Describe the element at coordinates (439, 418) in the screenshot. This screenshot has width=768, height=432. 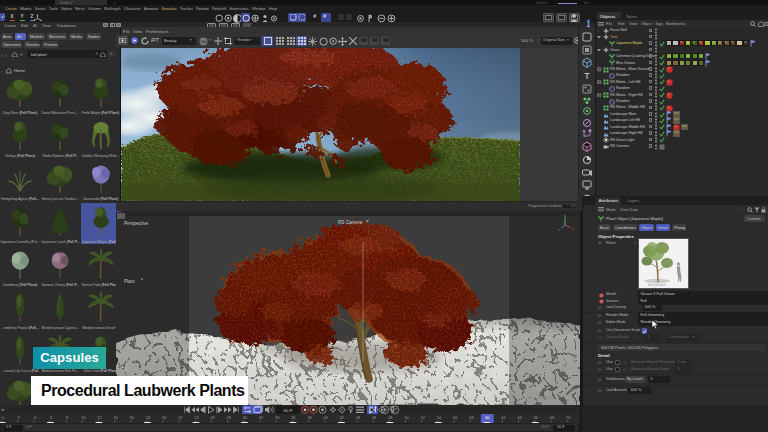
I see `svg-text: 54` at that location.